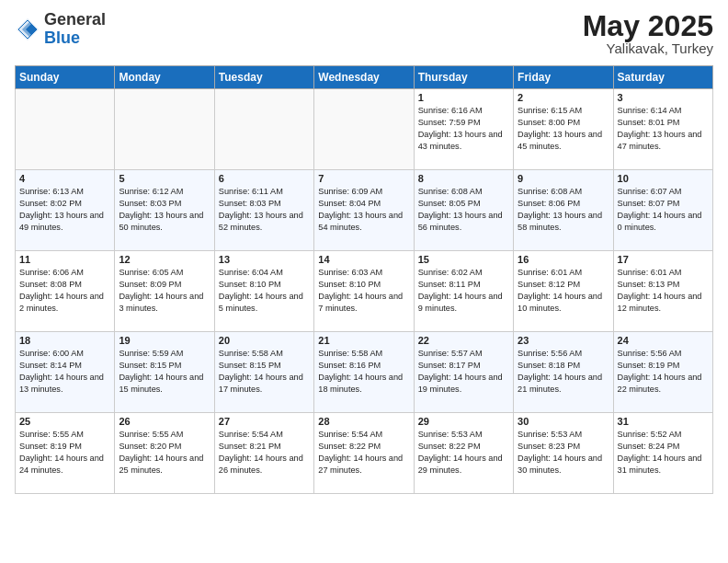 This screenshot has width=728, height=563. I want to click on sunset-text: Sunset: 8:12 PM, so click(549, 284).